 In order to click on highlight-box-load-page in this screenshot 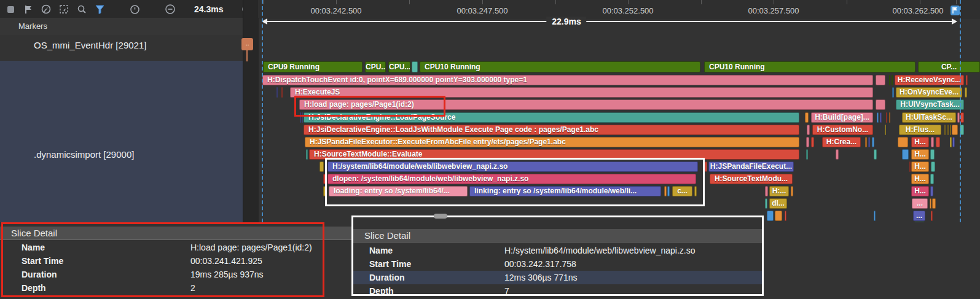, I will do `click(370, 106)`.